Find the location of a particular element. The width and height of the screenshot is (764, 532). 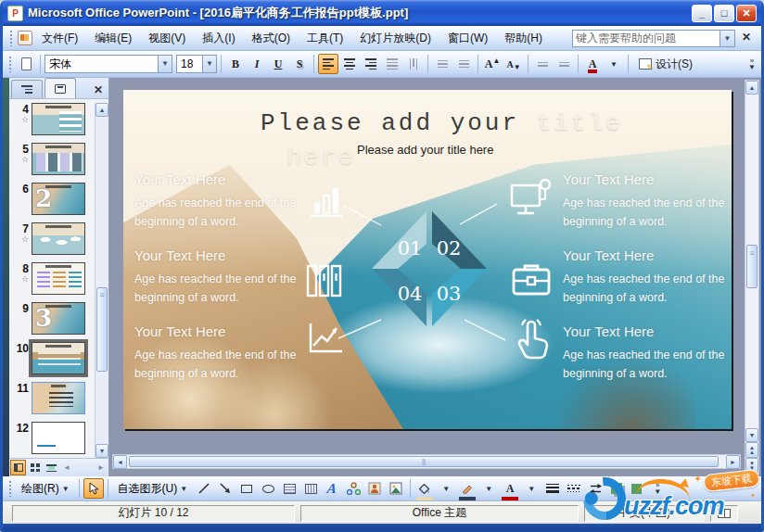

menu-file: 文件(F) is located at coordinates (59, 39).